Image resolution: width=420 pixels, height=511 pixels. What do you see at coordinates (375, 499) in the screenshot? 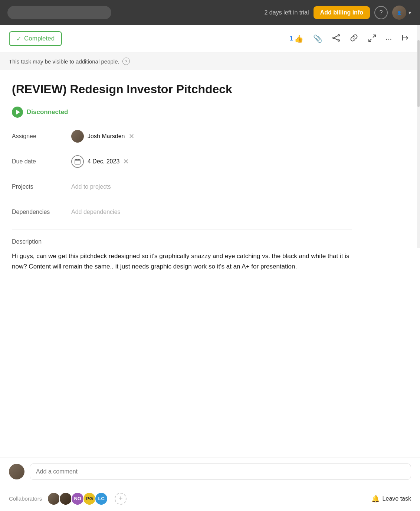
I see `bell-icon: 🔔` at bounding box center [375, 499].